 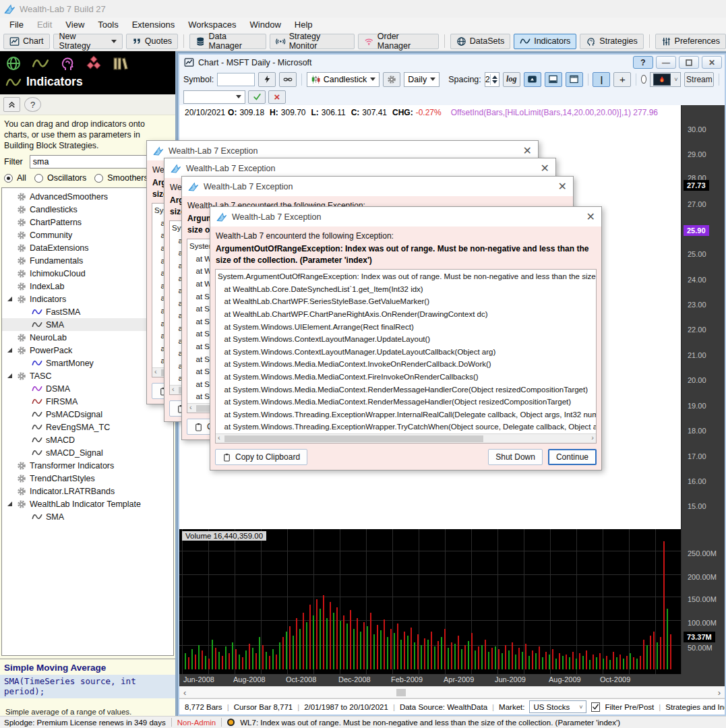 I want to click on preferences-button: Preferences, so click(x=690, y=42).